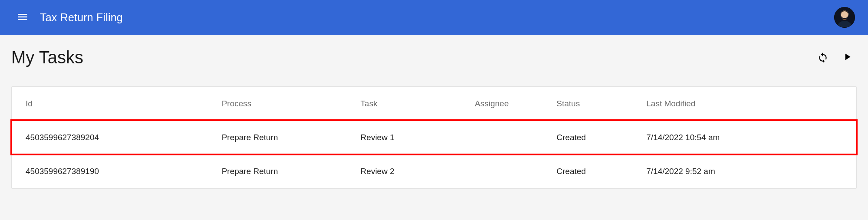 This screenshot has height=220, width=868. Describe the element at coordinates (845, 17) in the screenshot. I see `avatar` at that location.